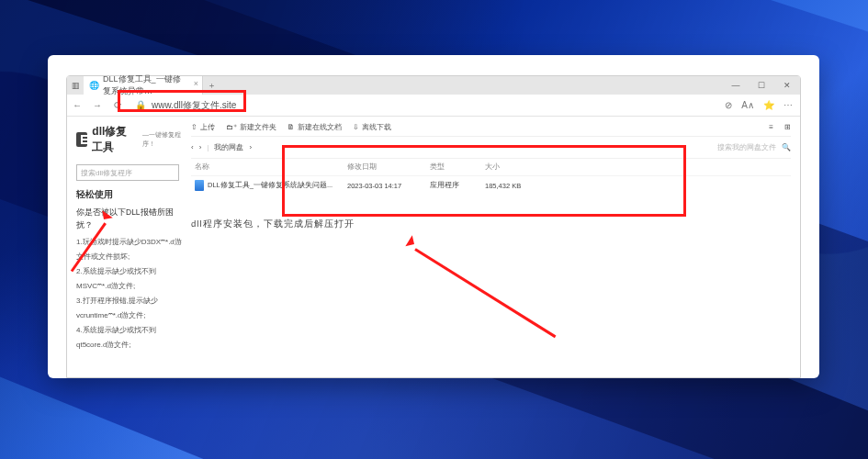 The width and height of the screenshot is (868, 459). I want to click on new-doc-button: 🗎新建在线文档, so click(314, 127).